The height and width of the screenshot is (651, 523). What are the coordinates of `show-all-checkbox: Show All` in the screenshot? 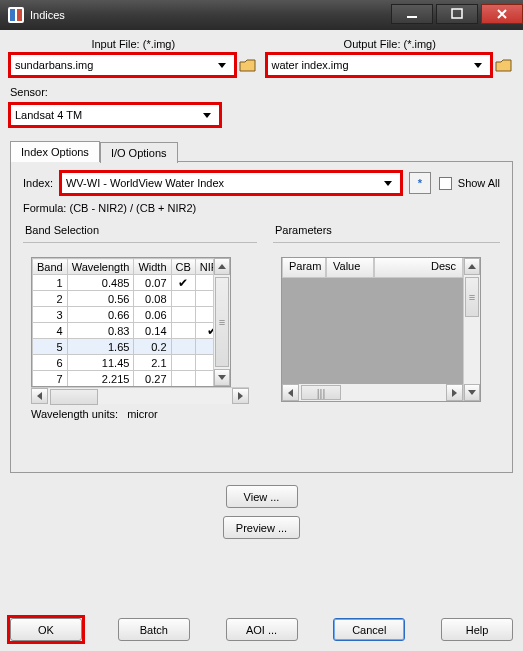 It's located at (470, 184).